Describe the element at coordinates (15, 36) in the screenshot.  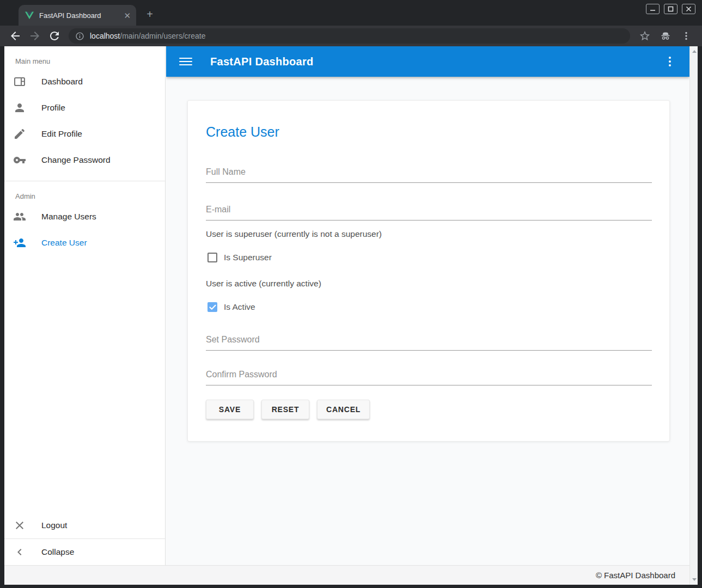
I see `back-button` at that location.